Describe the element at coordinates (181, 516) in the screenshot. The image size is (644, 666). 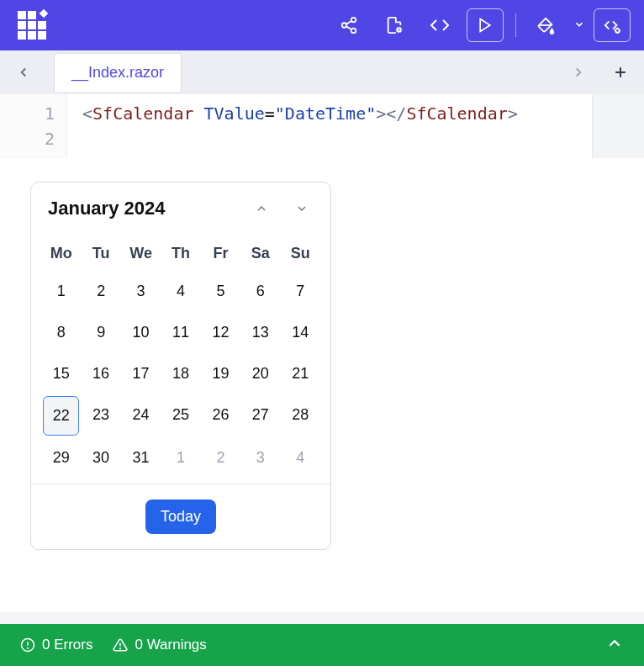
I see `calendar-footer: Today` at that location.